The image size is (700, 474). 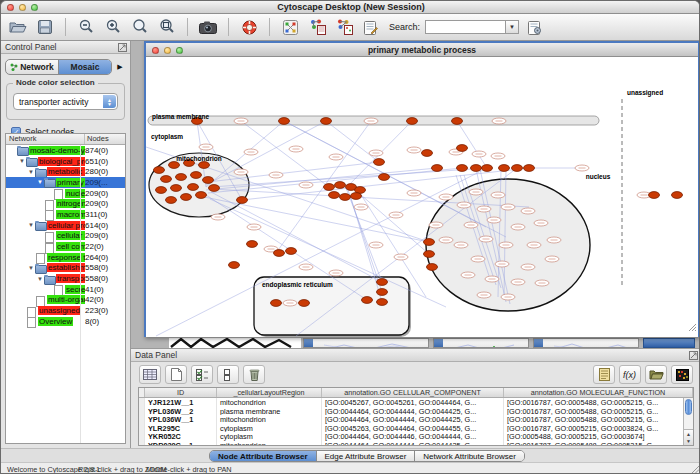 What do you see at coordinates (176, 374) in the screenshot?
I see `new-attribute-icon` at bounding box center [176, 374].